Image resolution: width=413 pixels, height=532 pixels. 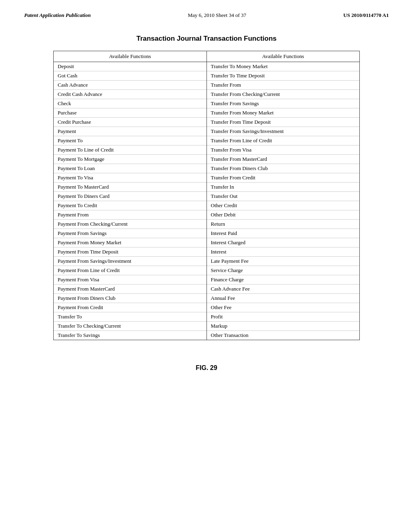 I want to click on page-header: Patent Application Publication May 6, 20…, so click(x=206, y=15).